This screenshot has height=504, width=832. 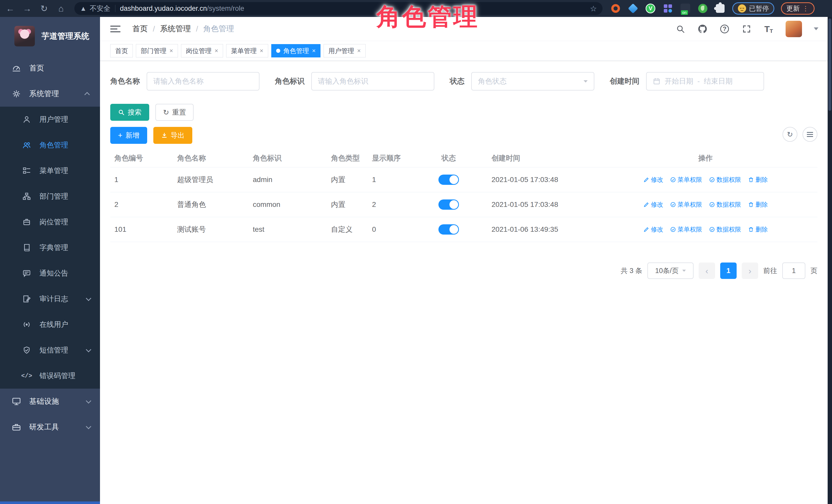 I want to click on search-button: 搜索, so click(x=130, y=112).